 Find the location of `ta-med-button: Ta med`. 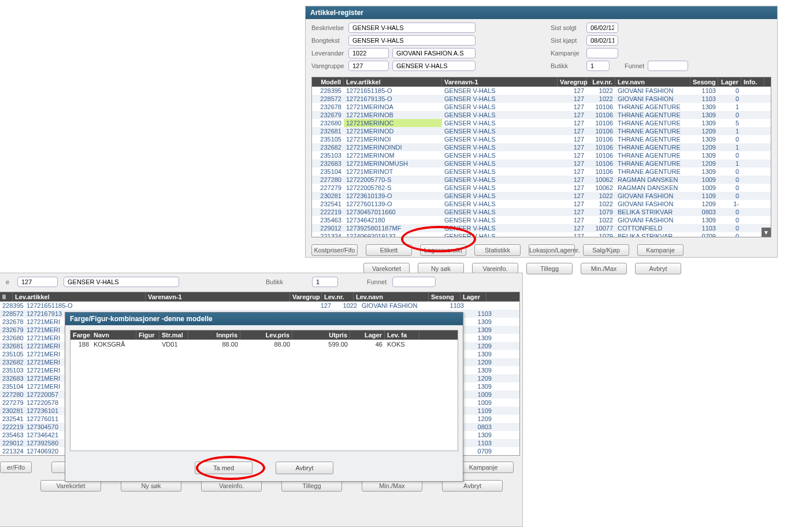

ta-med-button: Ta med is located at coordinates (224, 468).